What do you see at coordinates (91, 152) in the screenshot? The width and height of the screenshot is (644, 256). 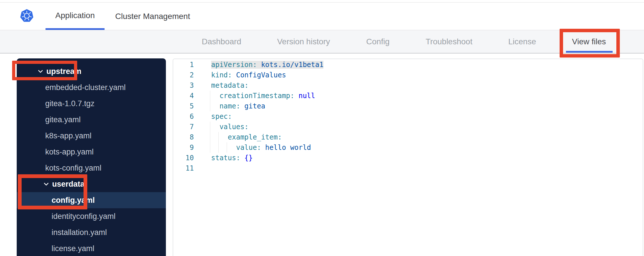 I see `tree-file-kots-app-yaml: kots-app.yaml` at bounding box center [91, 152].